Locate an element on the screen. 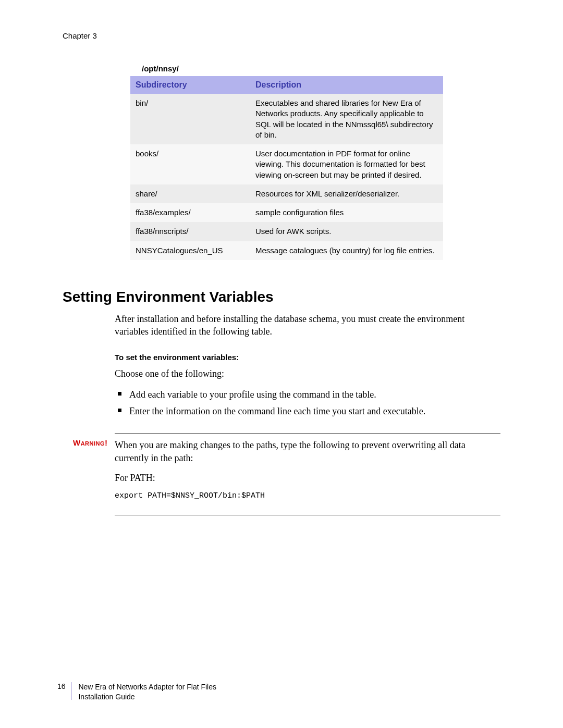  table-row: NNSYCatalogues/en_US Message catalogues … is located at coordinates (287, 251).